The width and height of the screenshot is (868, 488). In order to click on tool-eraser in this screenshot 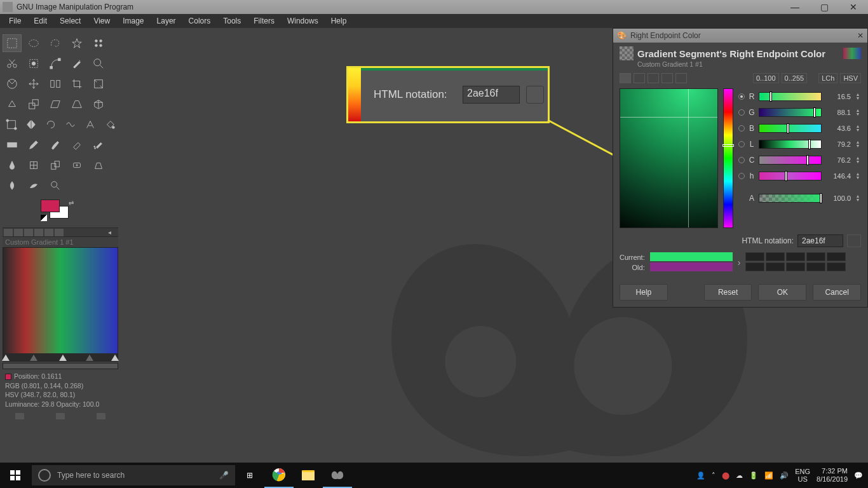, I will do `click(77, 145)`.